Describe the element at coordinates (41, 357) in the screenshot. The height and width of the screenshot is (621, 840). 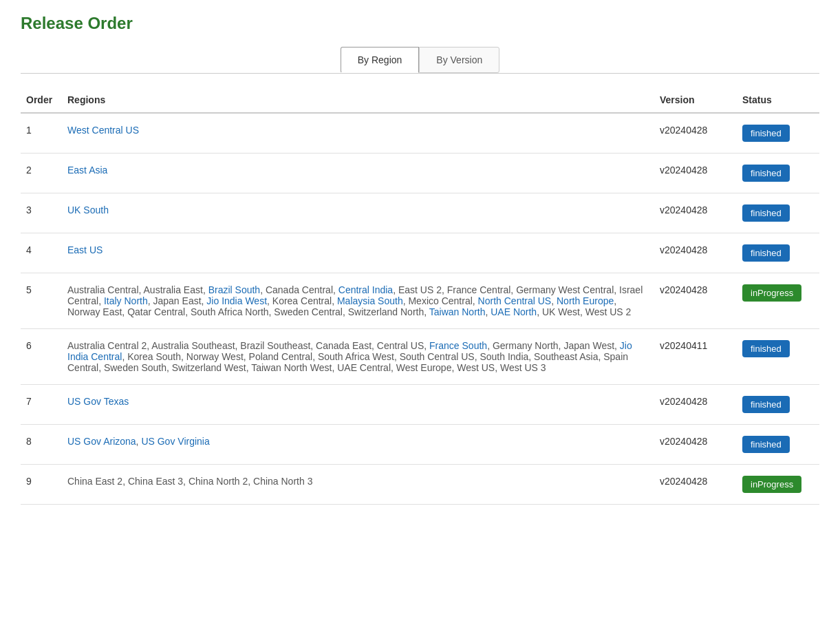
I see `cell-order: 6` at that location.